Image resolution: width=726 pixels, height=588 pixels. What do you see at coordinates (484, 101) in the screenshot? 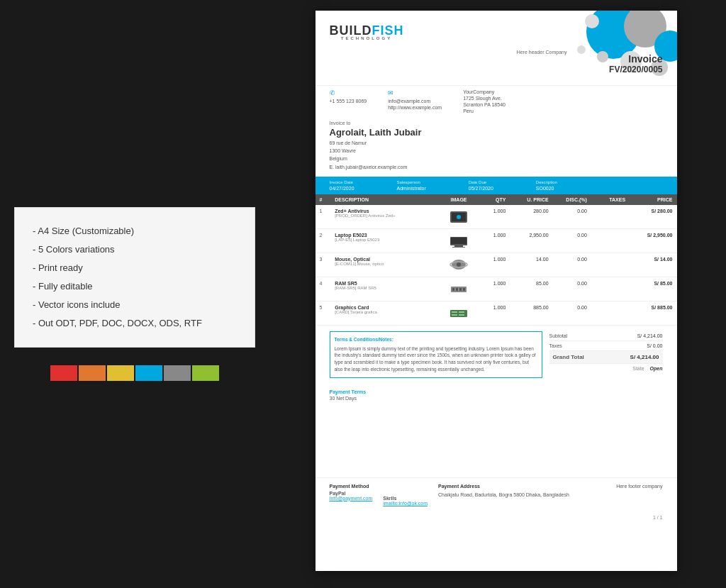
I see `contact-company: YourCompany 1725 Slough Ave. Scranton PA…` at bounding box center [484, 101].